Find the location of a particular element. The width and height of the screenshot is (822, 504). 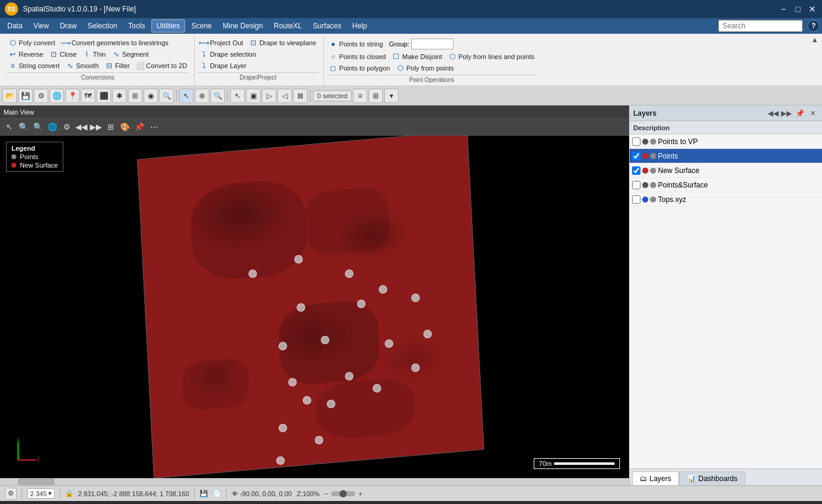

ribbon-points-closed: ○ Points to closed is located at coordinates (357, 57).